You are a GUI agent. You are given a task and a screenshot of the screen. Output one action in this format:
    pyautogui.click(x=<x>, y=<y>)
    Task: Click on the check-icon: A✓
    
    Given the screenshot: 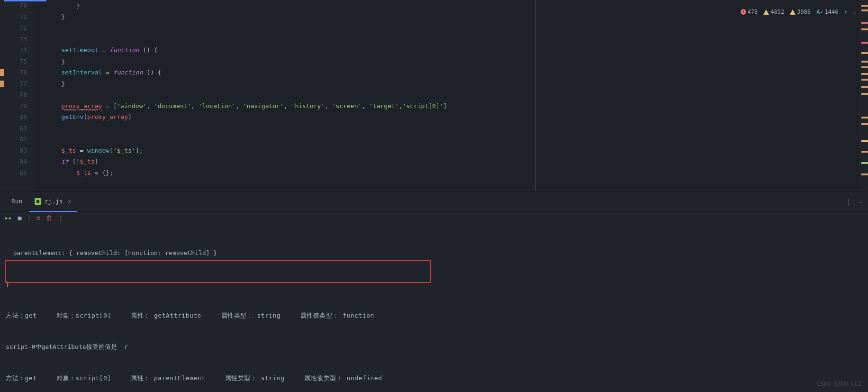 What is the action you would take?
    pyautogui.click(x=820, y=12)
    